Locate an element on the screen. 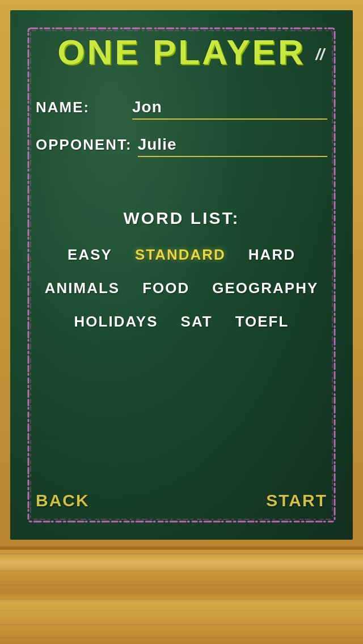 This screenshot has width=363, height=644. option-food: FOOD is located at coordinates (166, 288).